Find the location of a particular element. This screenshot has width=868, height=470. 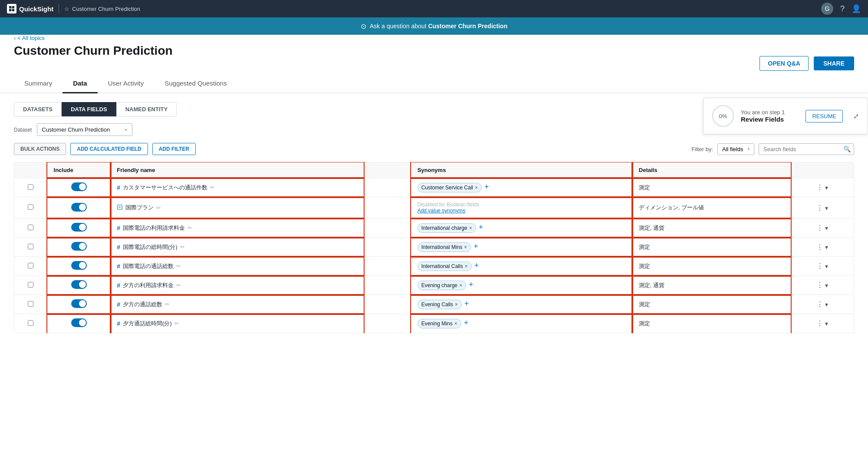

row-checkbox-cell is located at coordinates (31, 285).